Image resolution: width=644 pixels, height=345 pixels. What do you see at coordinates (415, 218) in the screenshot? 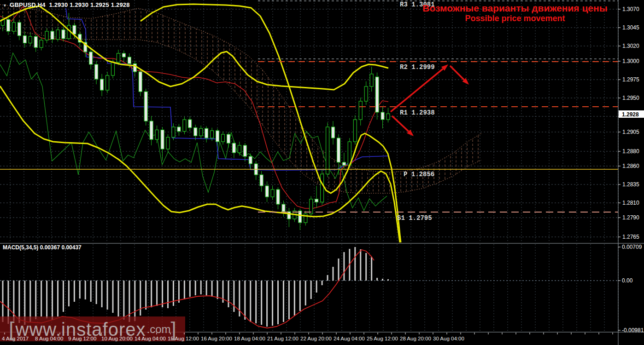
I see `pivot-label-s1: S1 1.2795` at bounding box center [415, 218].